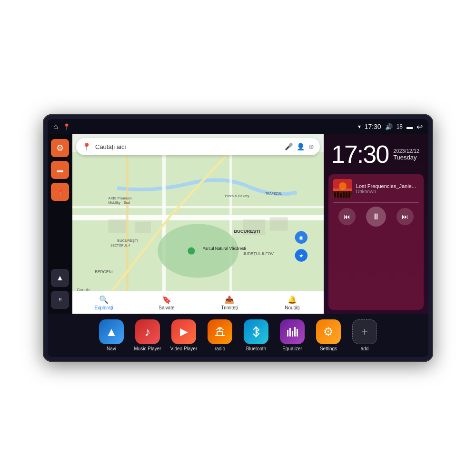  What do you see at coordinates (120, 246) in the screenshot?
I see `svg-text: SECTORUL 4` at bounding box center [120, 246].